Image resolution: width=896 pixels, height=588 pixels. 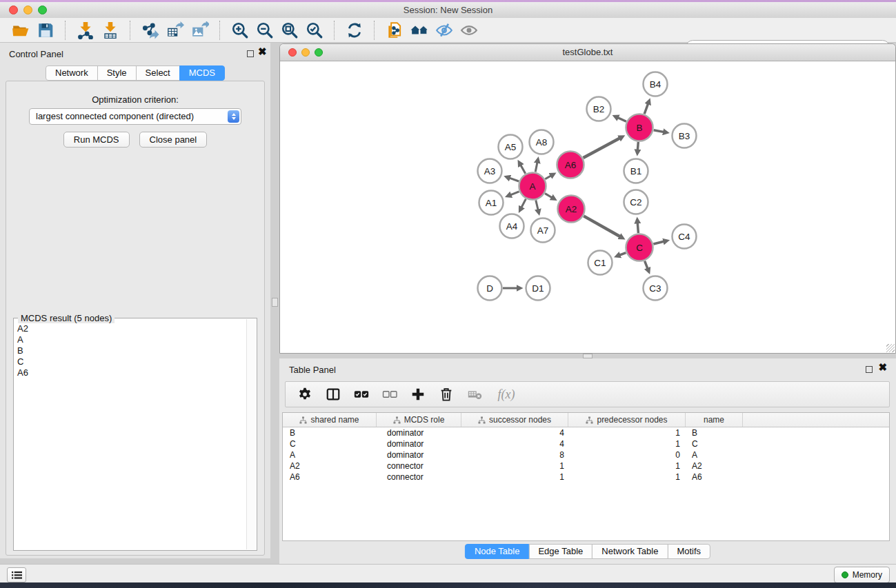 I want to click on save-session-icon, so click(x=46, y=30).